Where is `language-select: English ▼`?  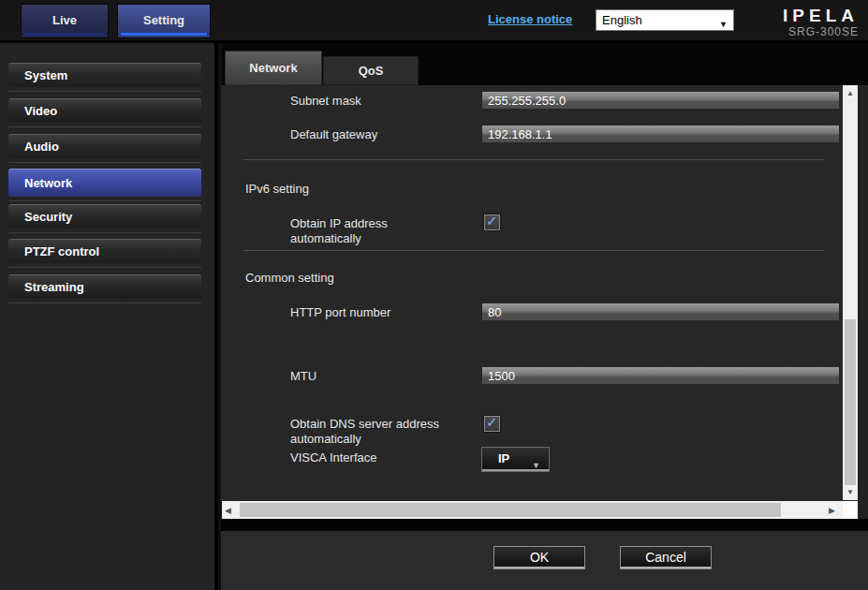
language-select: English ▼ is located at coordinates (665, 21).